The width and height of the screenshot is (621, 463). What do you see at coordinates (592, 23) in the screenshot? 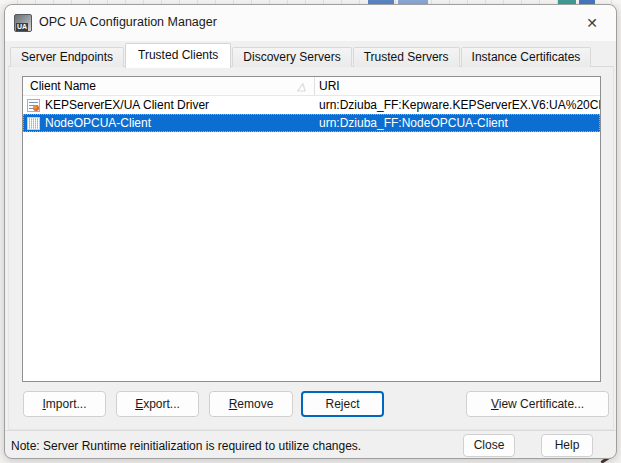
I see `close-button: ✕` at bounding box center [592, 23].